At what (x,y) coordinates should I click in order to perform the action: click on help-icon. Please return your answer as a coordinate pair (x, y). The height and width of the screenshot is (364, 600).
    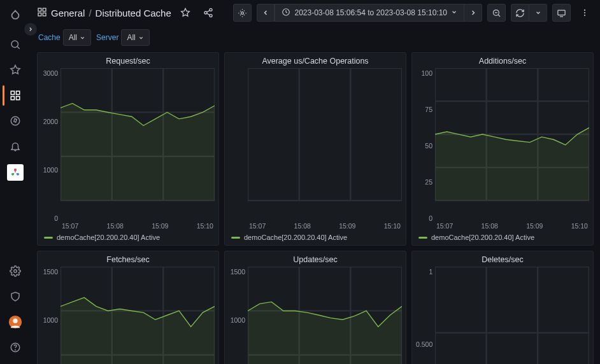
    Looking at the image, I should click on (15, 347).